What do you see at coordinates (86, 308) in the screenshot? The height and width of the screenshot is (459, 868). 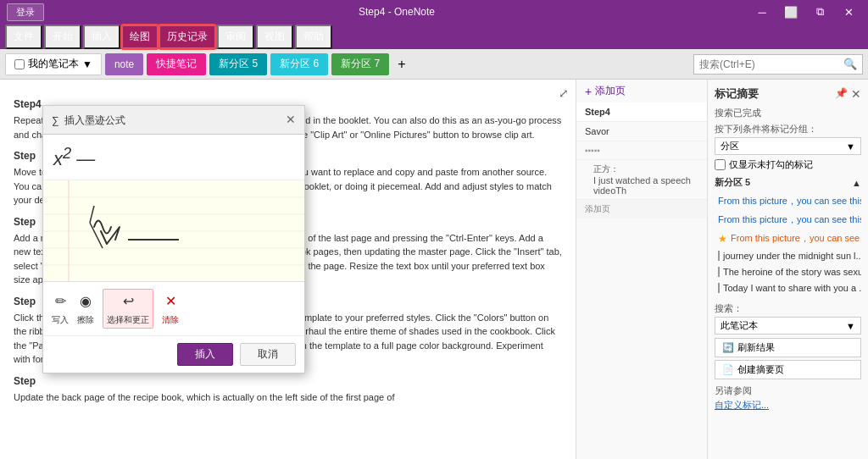 I see `math-tool-erase: ◉ 擦除` at bounding box center [86, 308].